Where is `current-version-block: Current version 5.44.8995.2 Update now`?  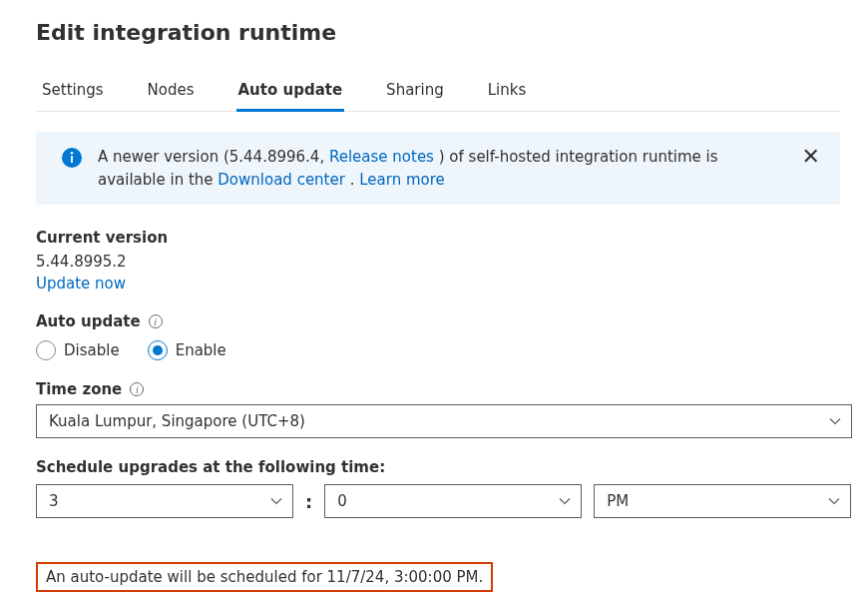
current-version-block: Current version 5.44.8995.2 Update now is located at coordinates (438, 261).